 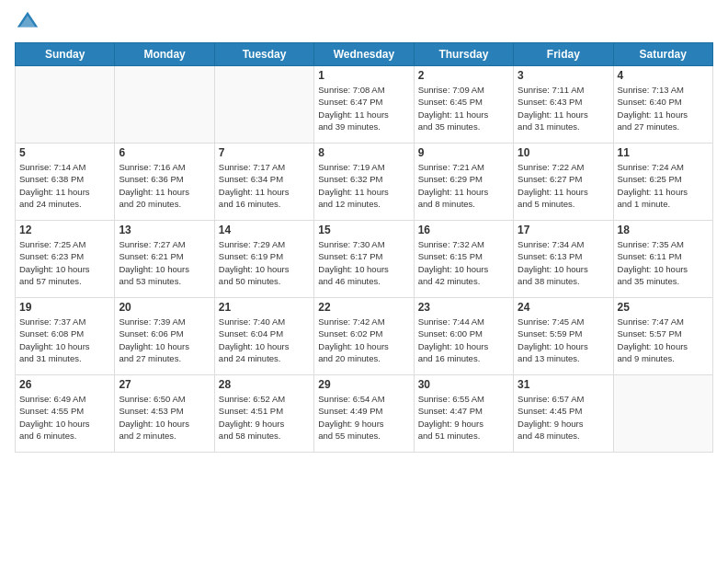 I want to click on day-number: 9, so click(x=463, y=153).